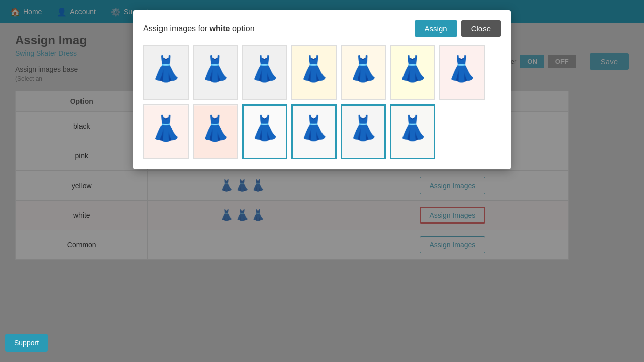 The width and height of the screenshot is (644, 362). Describe the element at coordinates (413, 132) in the screenshot. I see `image-item-13: 👗` at that location.